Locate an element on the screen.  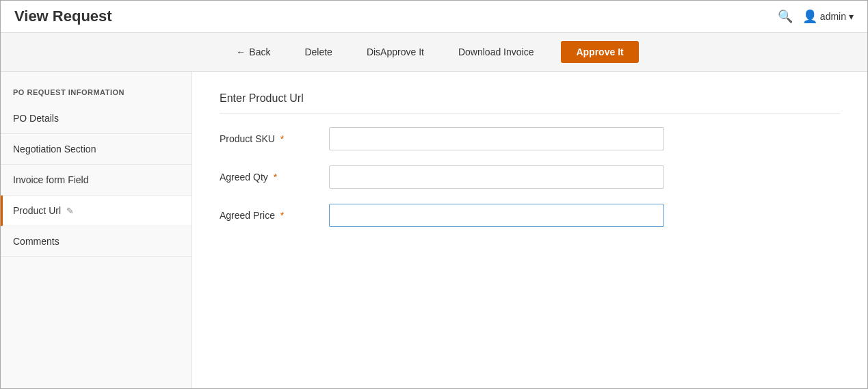
sidebar-item-comments: Comments is located at coordinates (96, 242).